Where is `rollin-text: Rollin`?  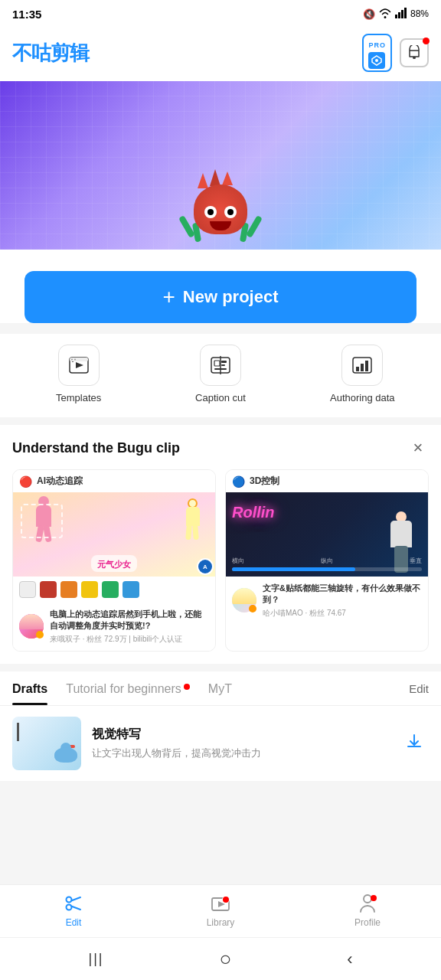 rollin-text: Rollin is located at coordinates (253, 512).